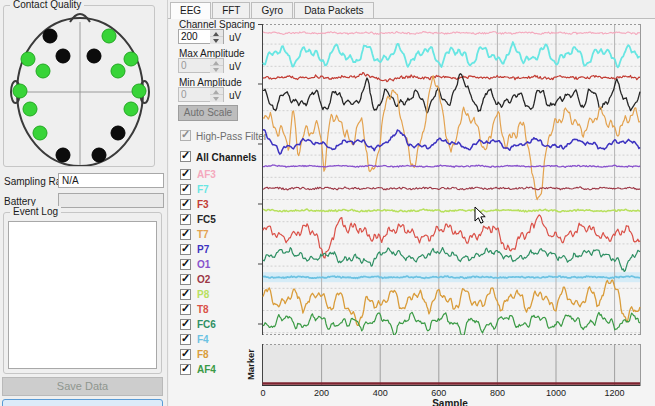 Image resolution: width=655 pixels, height=406 pixels. What do you see at coordinates (195, 36) in the screenshot?
I see `channel-spacing-input` at bounding box center [195, 36].